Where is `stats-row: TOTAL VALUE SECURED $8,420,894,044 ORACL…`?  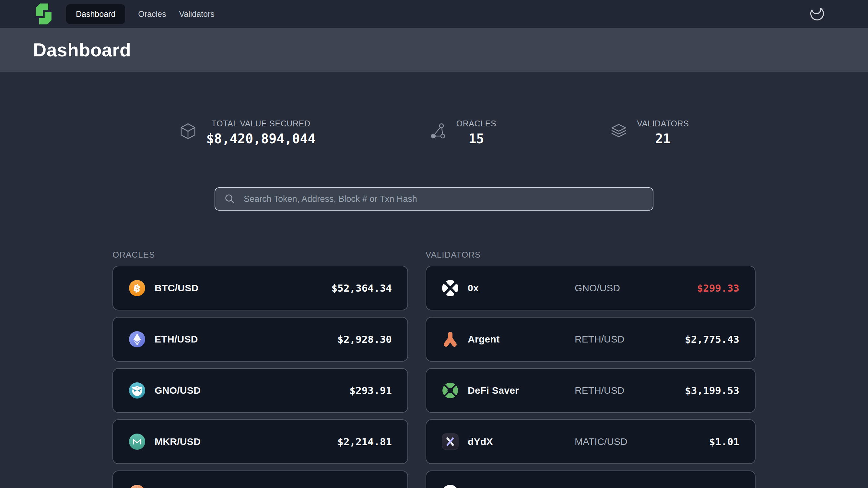
stats-row: TOTAL VALUE SECURED $8,420,894,044 ORACL… is located at coordinates (434, 133).